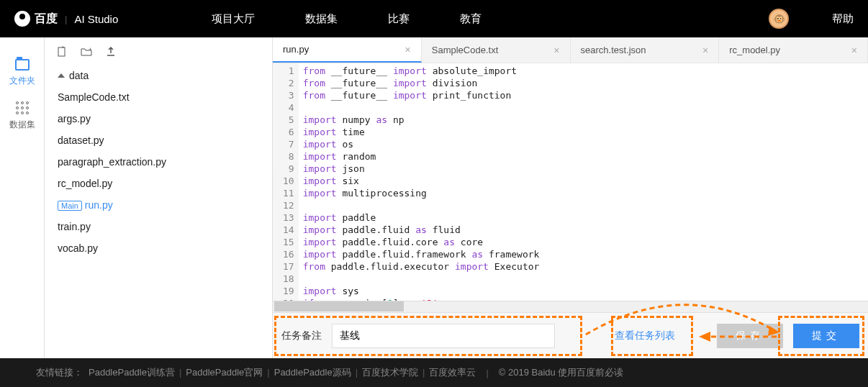 The image size is (868, 387). Describe the element at coordinates (158, 162) in the screenshot. I see `tree-file: paragraph_extraction.py` at that location.